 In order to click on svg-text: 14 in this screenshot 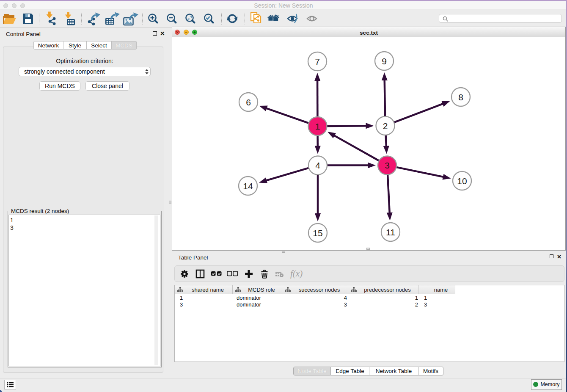, I will do `click(248, 186)`.